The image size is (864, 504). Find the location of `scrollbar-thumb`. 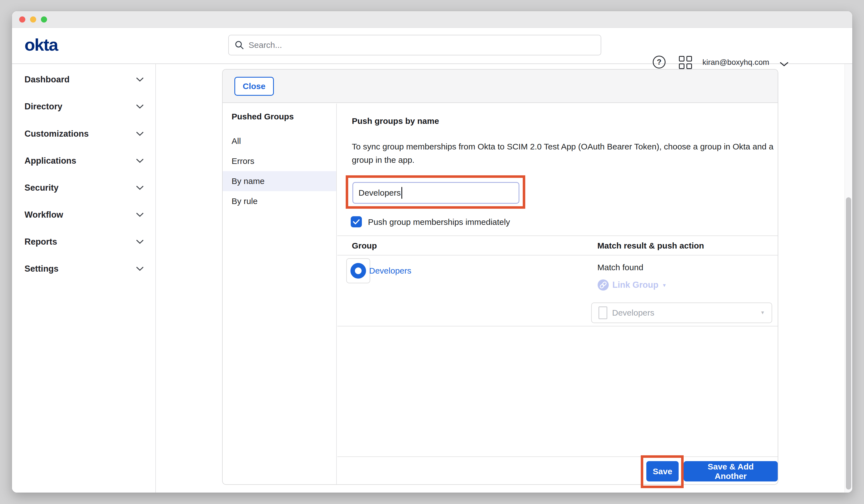

scrollbar-thumb is located at coordinates (849, 344).